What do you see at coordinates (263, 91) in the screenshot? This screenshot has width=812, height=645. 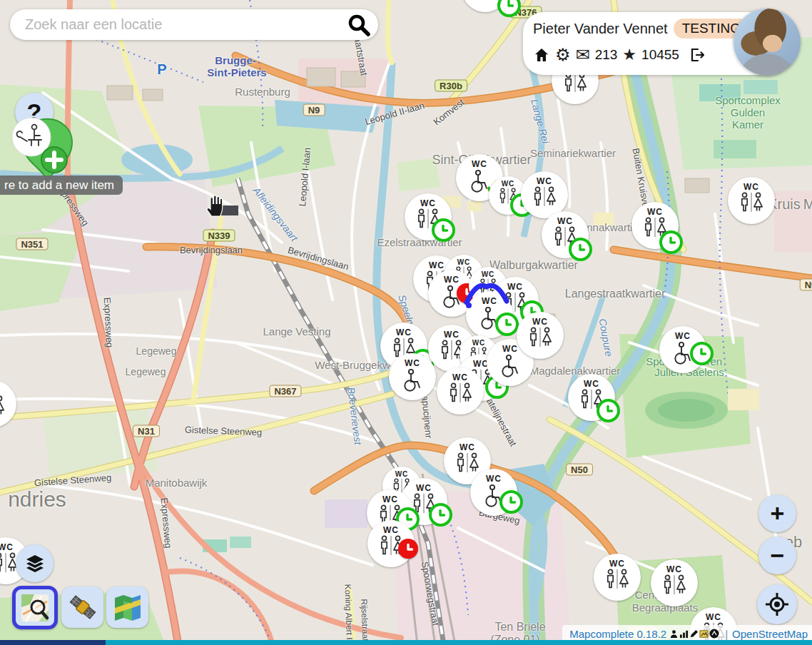 I see `map-label: Rustenburg` at bounding box center [263, 91].